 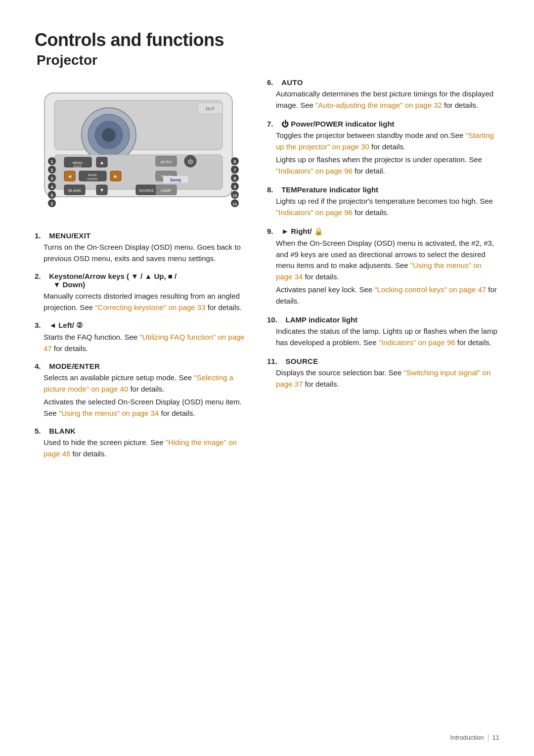 What do you see at coordinates (379, 105) in the screenshot?
I see `ref-link: "Auto-adjusting the image" on page 32` at bounding box center [379, 105].